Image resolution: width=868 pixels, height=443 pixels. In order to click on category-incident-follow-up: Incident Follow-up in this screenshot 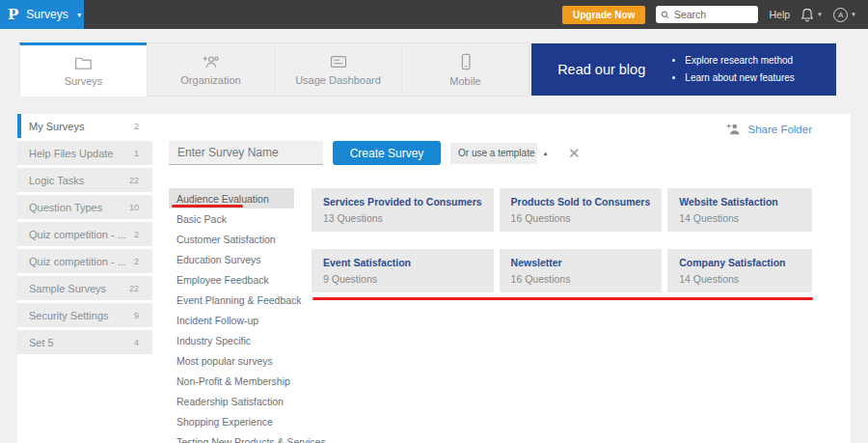, I will do `click(231, 320)`.